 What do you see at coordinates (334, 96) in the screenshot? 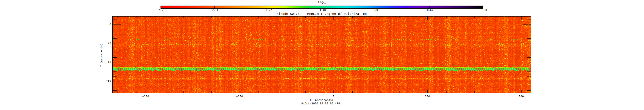
I see `x-tick-label: 0` at bounding box center [334, 96].